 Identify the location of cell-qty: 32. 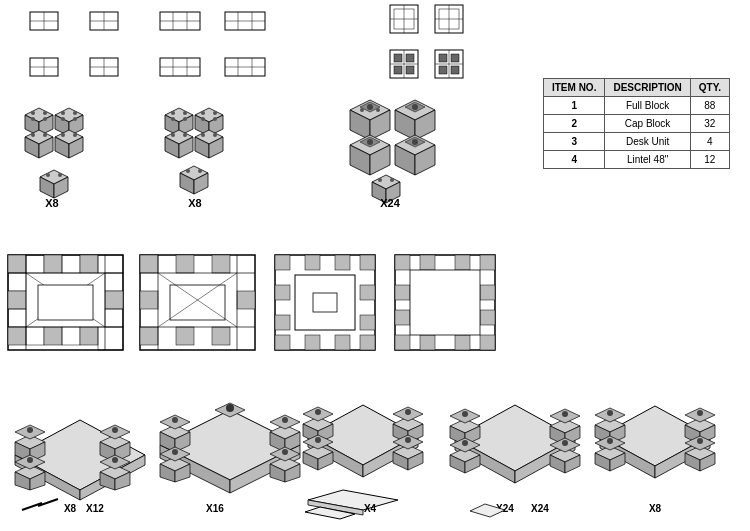
(710, 124).